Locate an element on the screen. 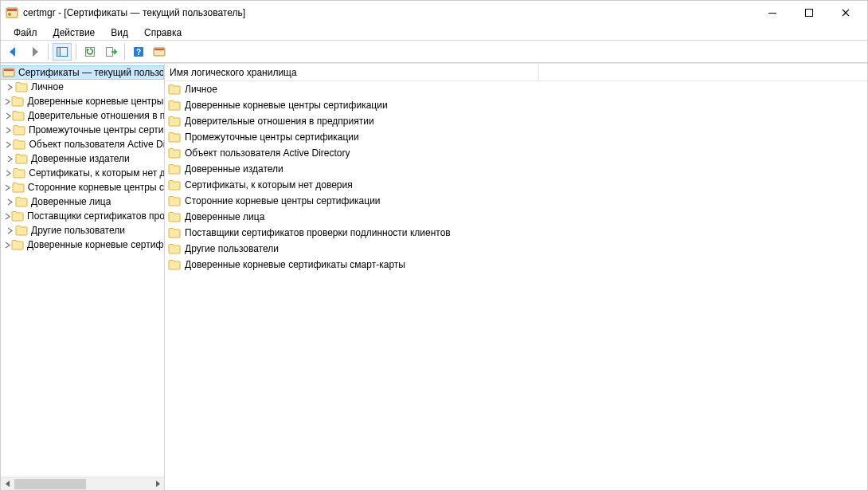  tree-item-label: Другие пользователи is located at coordinates (78, 230).